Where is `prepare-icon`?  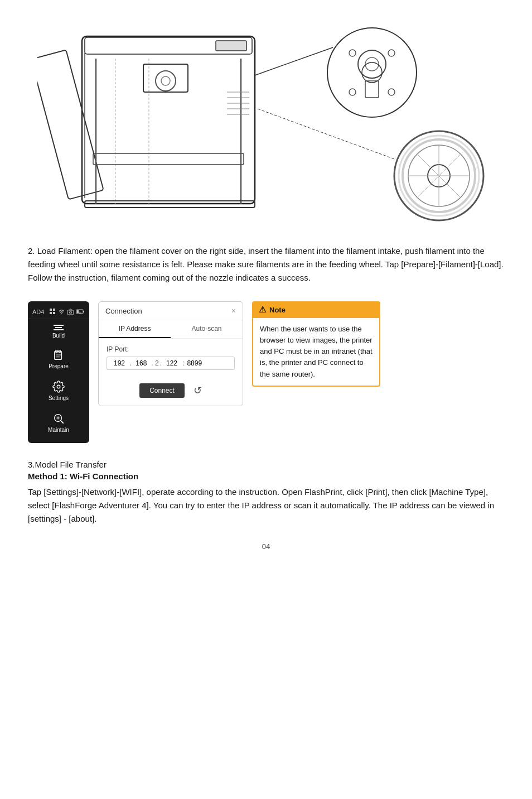 prepare-icon is located at coordinates (59, 355).